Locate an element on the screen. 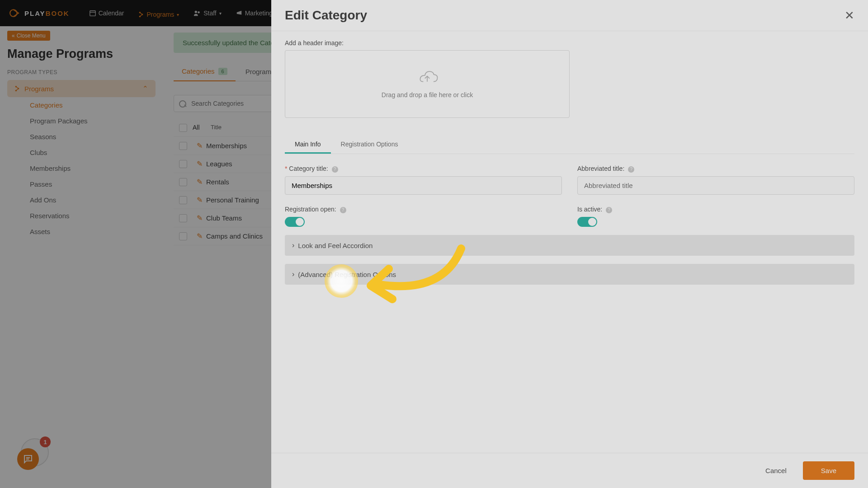 The width and height of the screenshot is (868, 488). reg-open-field: Registration open: ? is located at coordinates (423, 216).